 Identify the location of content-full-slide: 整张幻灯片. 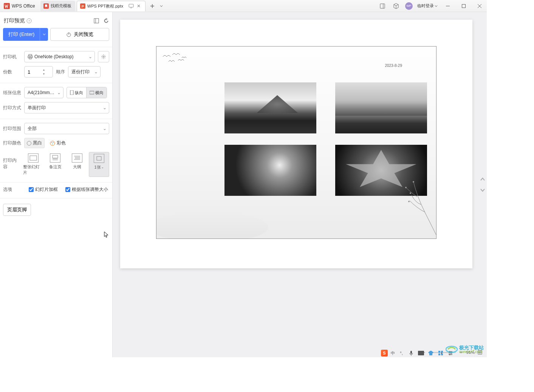
(33, 164).